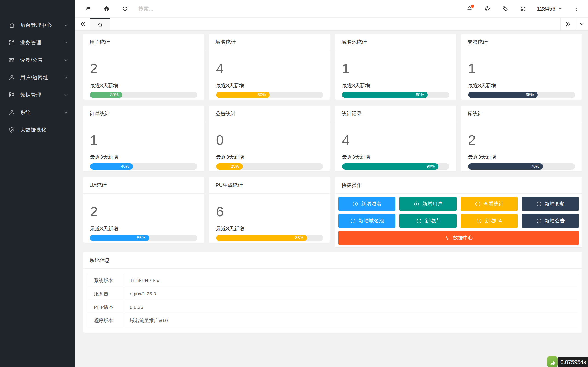 The width and height of the screenshot is (588, 367). Describe the element at coordinates (332, 9) in the screenshot. I see `topbar: 123456` at that location.